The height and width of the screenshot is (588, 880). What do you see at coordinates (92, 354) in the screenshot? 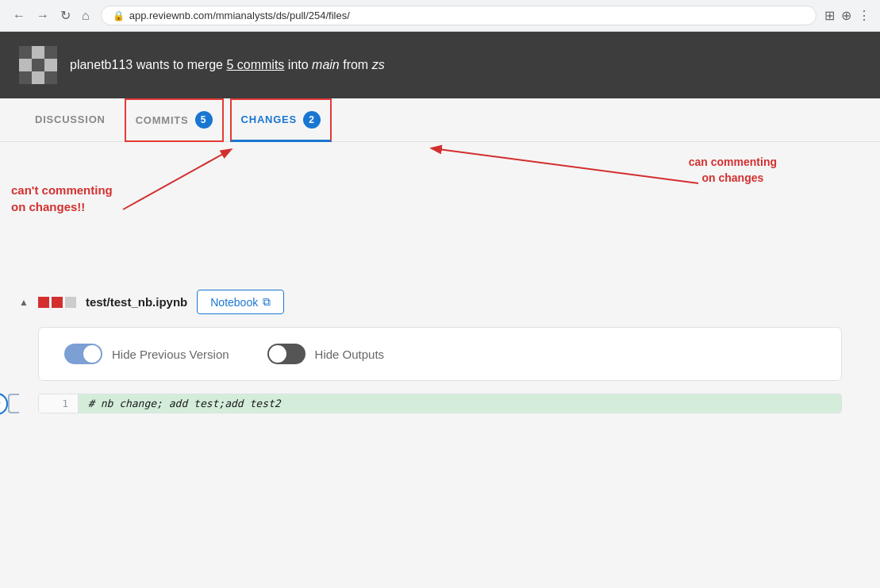
I see `toggle-knob-previous` at bounding box center [92, 354].